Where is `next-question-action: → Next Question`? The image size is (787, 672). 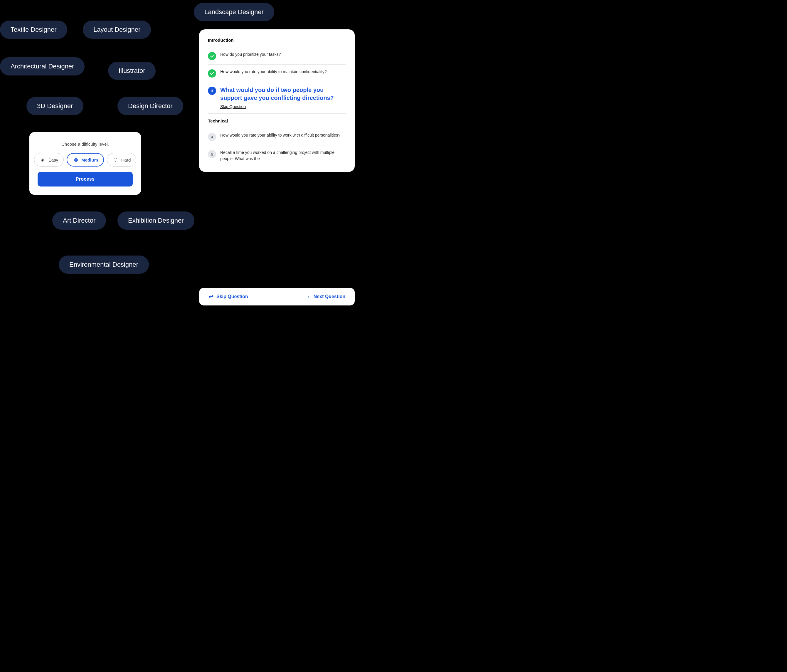 next-question-action: → Next Question is located at coordinates (325, 297).